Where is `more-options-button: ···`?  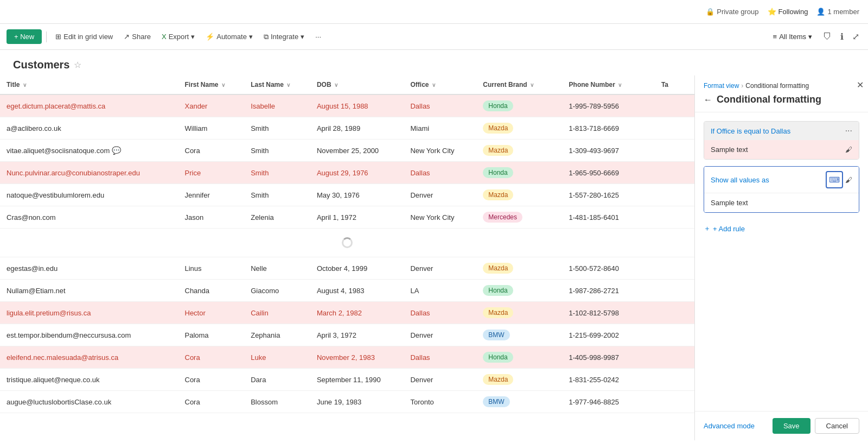 more-options-button: ··· is located at coordinates (318, 37).